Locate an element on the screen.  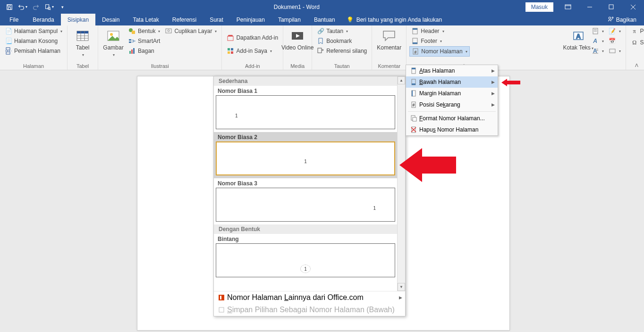
menu-remove-page-numbers: Hapus Nomor Halaman is located at coordinates (452, 130).